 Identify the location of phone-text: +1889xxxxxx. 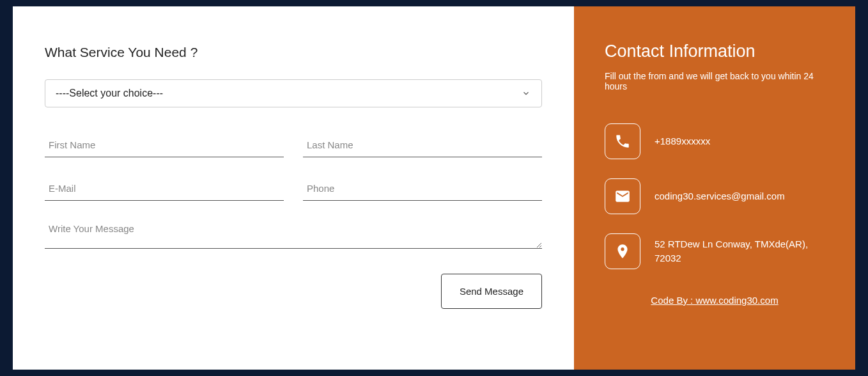
(683, 142).